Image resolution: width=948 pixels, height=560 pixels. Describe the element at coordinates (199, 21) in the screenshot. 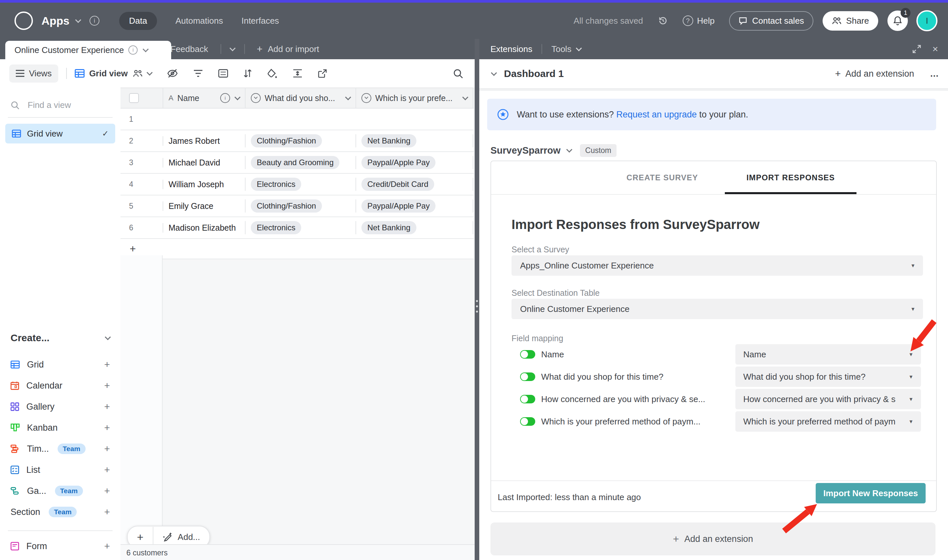

I see `nav-tab-automations: Automations` at that location.